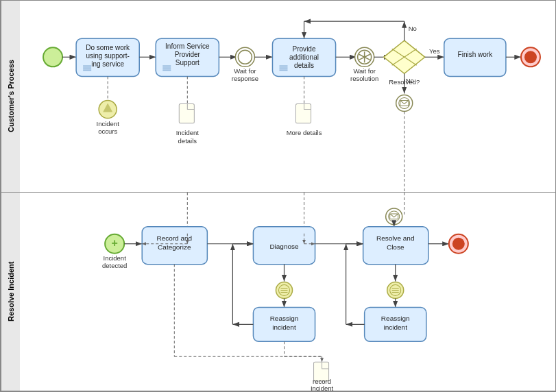 The image size is (556, 392). I want to click on task4-label1: Finish work, so click(476, 55).